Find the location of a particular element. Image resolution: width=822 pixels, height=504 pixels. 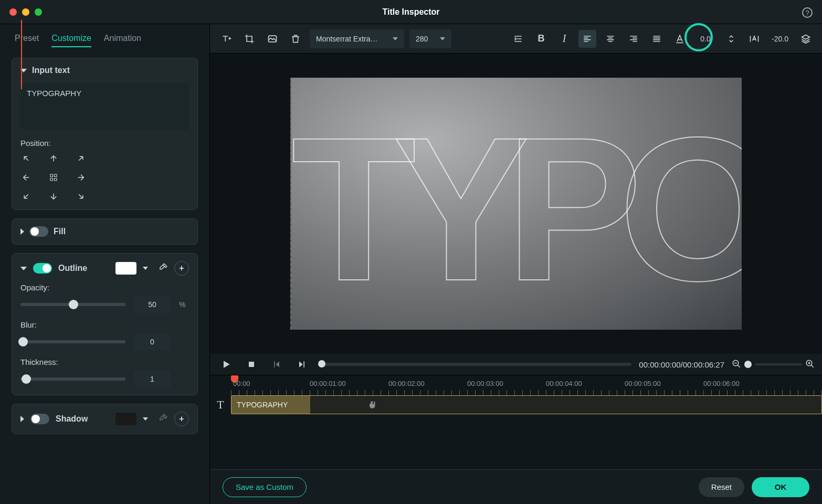

play-button is located at coordinates (226, 364).